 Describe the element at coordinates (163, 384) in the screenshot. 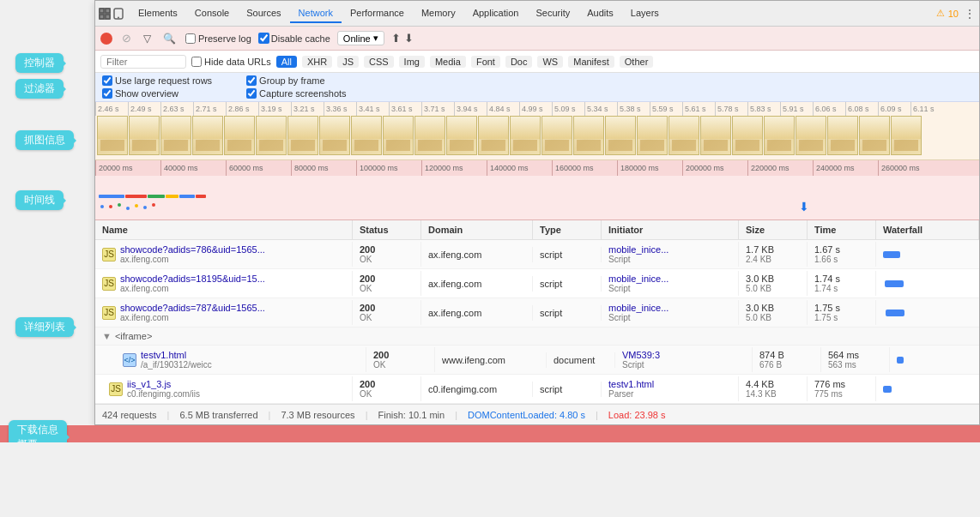

I see `rowi1-name: iis_v1_3.js` at that location.